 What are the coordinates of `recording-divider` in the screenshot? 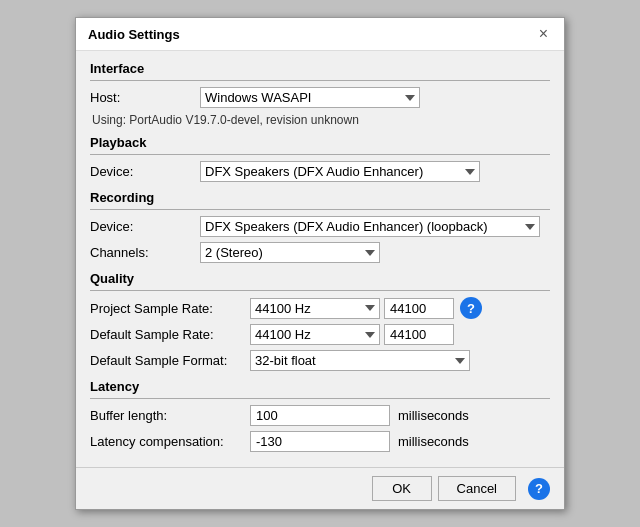 It's located at (320, 210).